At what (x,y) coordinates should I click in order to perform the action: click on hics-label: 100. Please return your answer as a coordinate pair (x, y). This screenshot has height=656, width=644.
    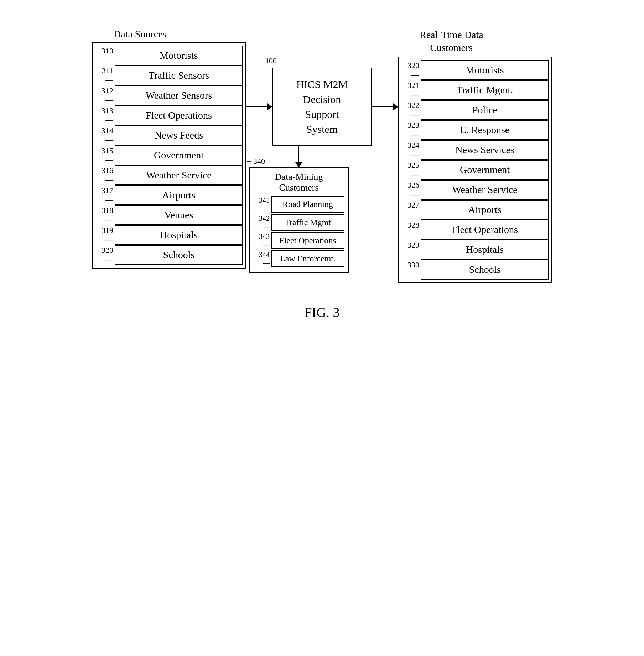
    Looking at the image, I should click on (271, 61).